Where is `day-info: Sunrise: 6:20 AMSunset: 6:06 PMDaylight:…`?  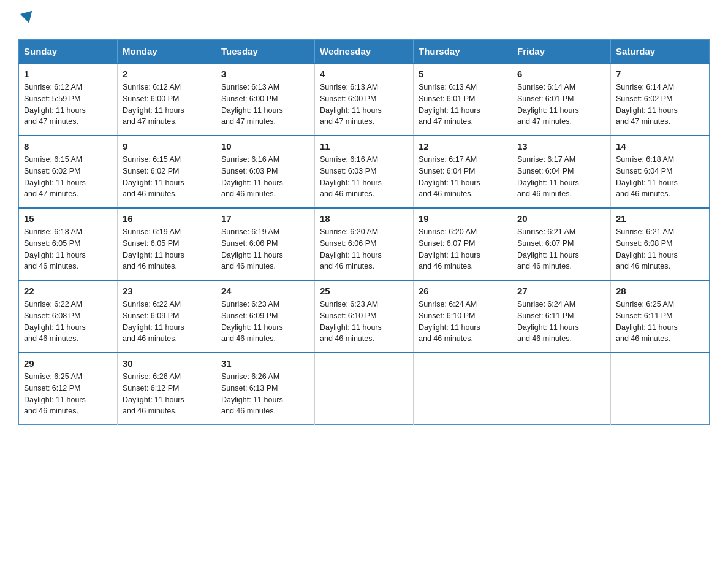 day-info: Sunrise: 6:20 AMSunset: 6:06 PMDaylight:… is located at coordinates (351, 249).